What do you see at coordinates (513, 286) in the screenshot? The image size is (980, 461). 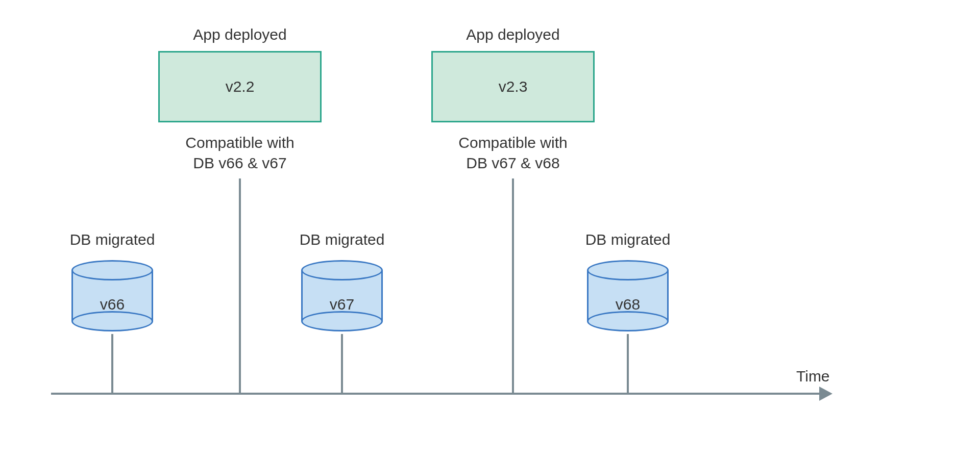 I see `app2-tick` at bounding box center [513, 286].